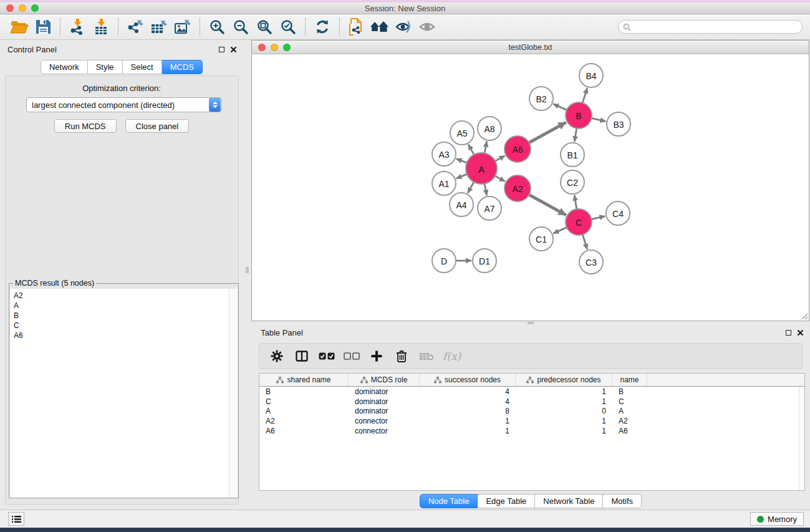  Describe the element at coordinates (591, 75) in the screenshot. I see `node-B4: B4` at that location.